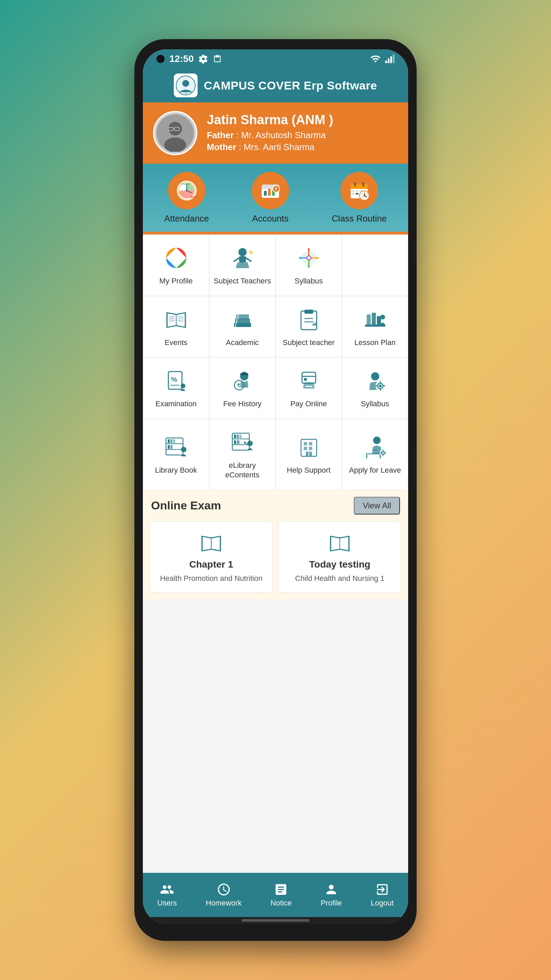 This screenshot has height=980, width=551. What do you see at coordinates (275, 506) in the screenshot?
I see `online-exam-header: Online Exam View All` at bounding box center [275, 506].